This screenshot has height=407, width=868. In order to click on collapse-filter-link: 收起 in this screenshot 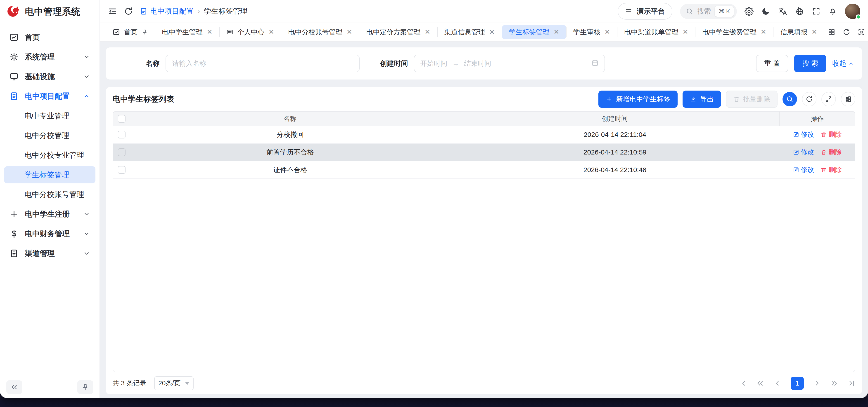, I will do `click(843, 63)`.